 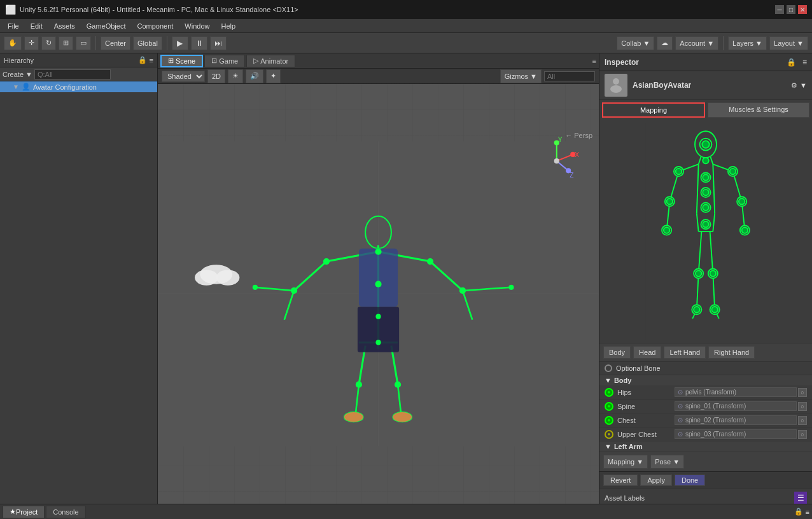 What do you see at coordinates (570, 76) in the screenshot?
I see `scene-search-input` at bounding box center [570, 76].